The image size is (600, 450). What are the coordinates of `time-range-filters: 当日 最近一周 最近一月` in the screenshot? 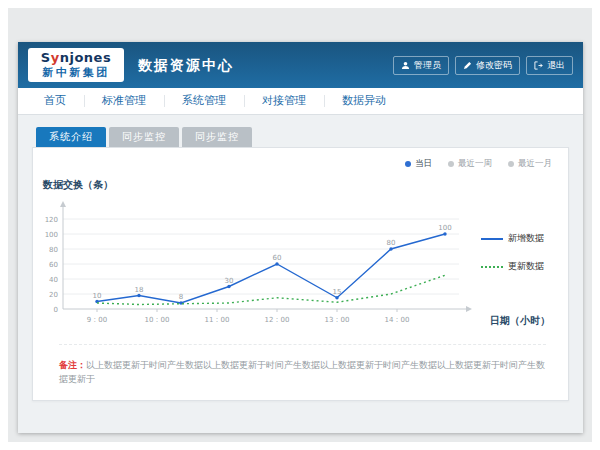 It's located at (478, 164).